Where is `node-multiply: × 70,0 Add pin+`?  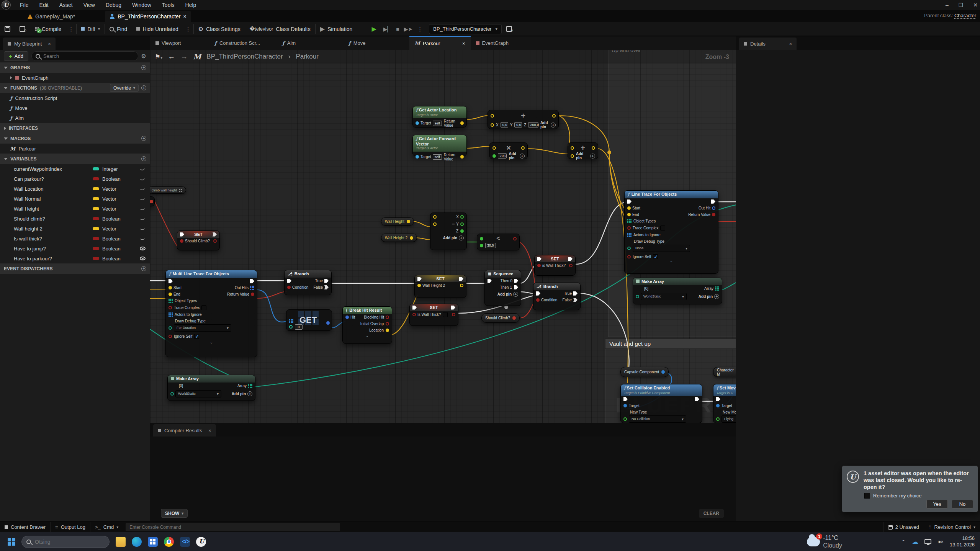
node-multiply: × 70,0 Add pin+ is located at coordinates (509, 151).